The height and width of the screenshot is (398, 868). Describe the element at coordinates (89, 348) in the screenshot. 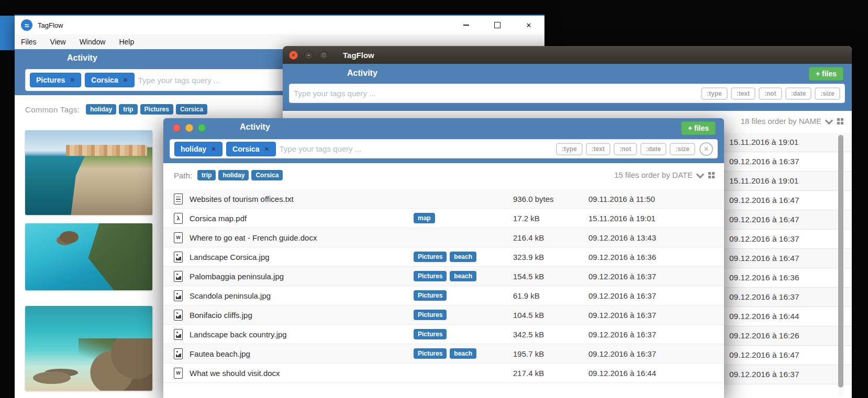

I see `thumbnail-beach-rocks` at that location.